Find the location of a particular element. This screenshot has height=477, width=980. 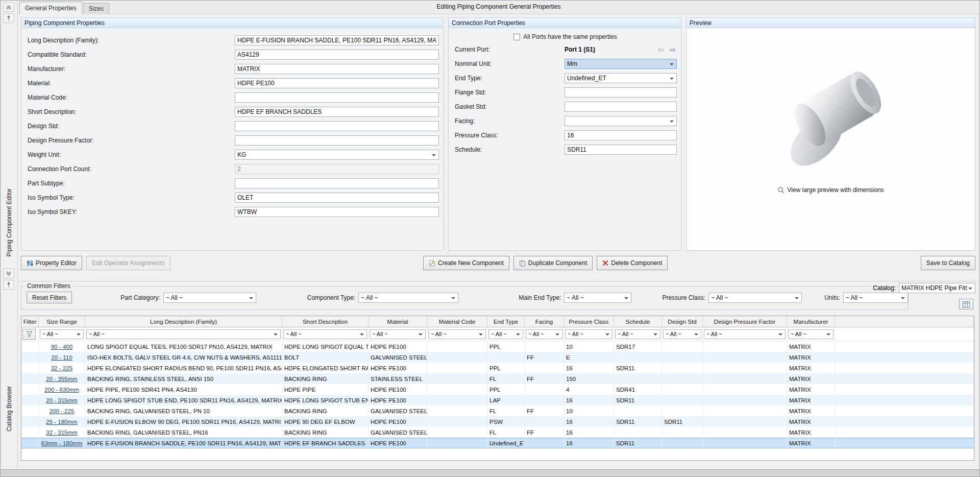

facing-combo is located at coordinates (621, 121).